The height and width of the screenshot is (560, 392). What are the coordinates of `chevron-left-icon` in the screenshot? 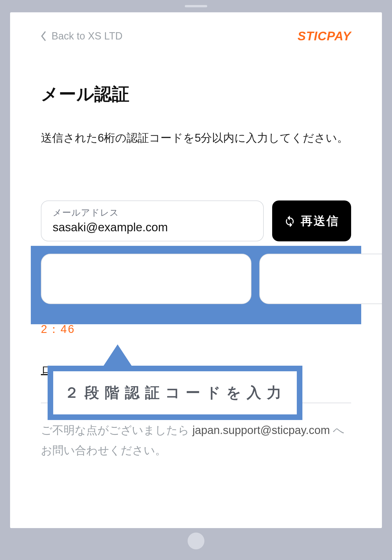 It's located at (44, 36).